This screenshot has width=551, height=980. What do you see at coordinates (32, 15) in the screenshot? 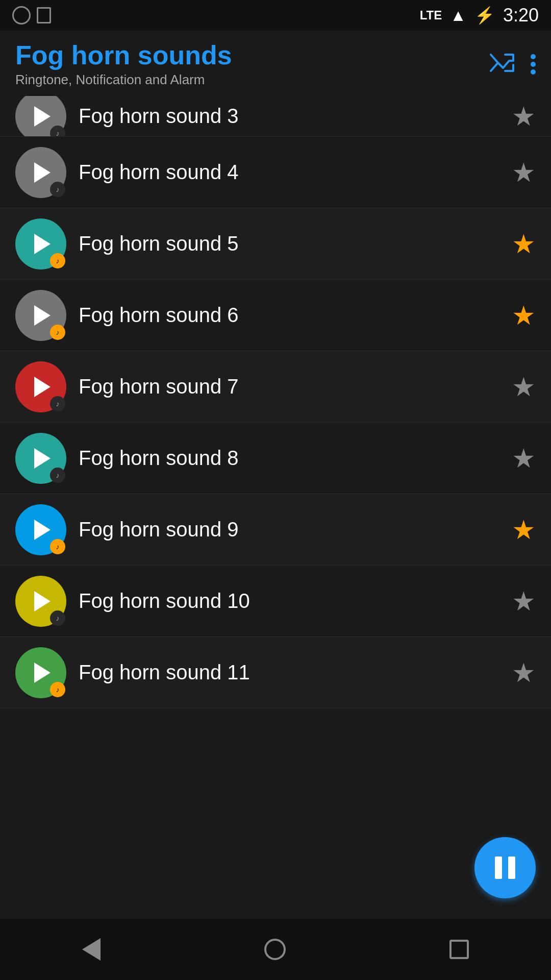
I see `status-bar-left` at bounding box center [32, 15].